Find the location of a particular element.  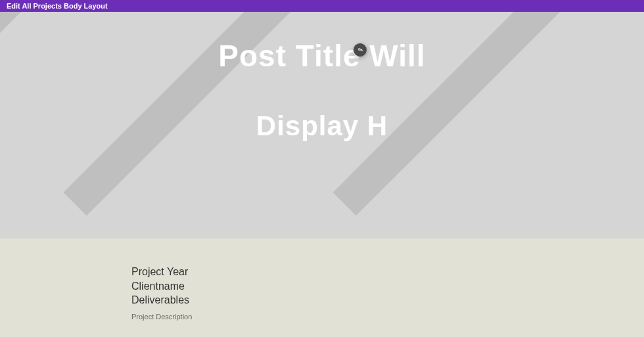

top-bar: Edit All Projects Body Layout is located at coordinates (322, 6).